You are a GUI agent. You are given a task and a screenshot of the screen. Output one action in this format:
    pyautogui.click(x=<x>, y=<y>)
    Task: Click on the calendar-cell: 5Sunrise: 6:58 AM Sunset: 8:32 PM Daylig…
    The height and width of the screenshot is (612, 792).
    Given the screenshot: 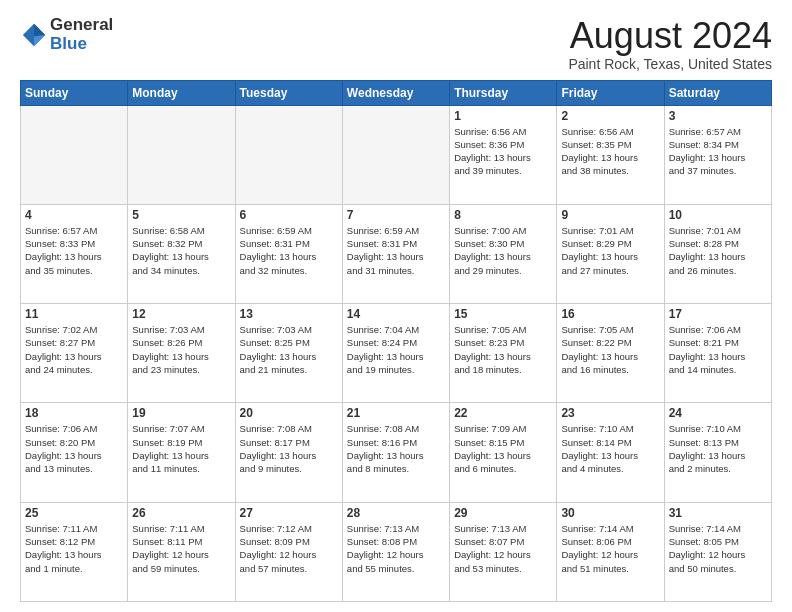 What is the action you would take?
    pyautogui.click(x=182, y=254)
    